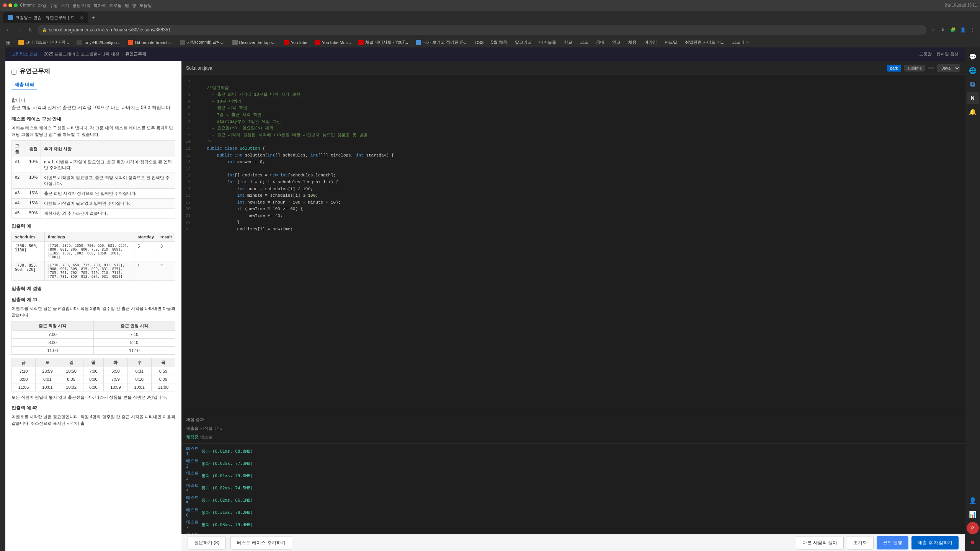 This screenshot has height=551, width=980. Describe the element at coordinates (915, 68) in the screenshot. I see `theme-sublime-button: sublime` at that location.